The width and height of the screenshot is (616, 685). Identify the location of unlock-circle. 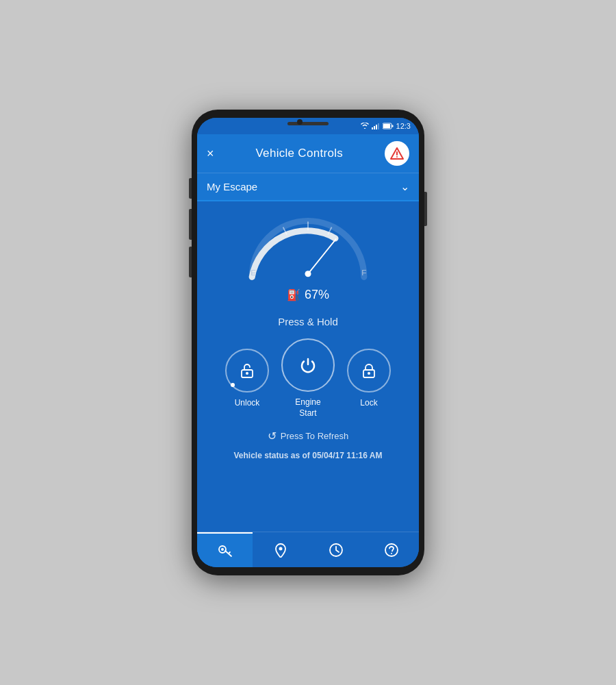
(247, 371).